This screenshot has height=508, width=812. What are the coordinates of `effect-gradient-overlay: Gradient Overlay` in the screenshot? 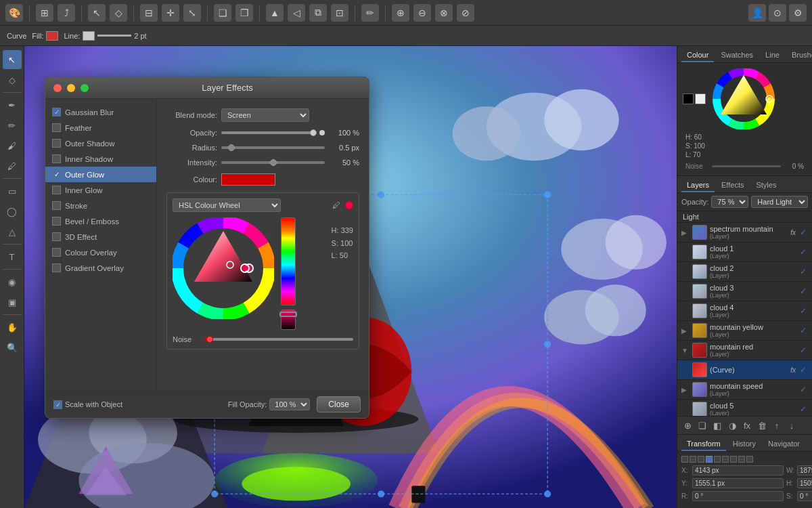 It's located at (101, 268).